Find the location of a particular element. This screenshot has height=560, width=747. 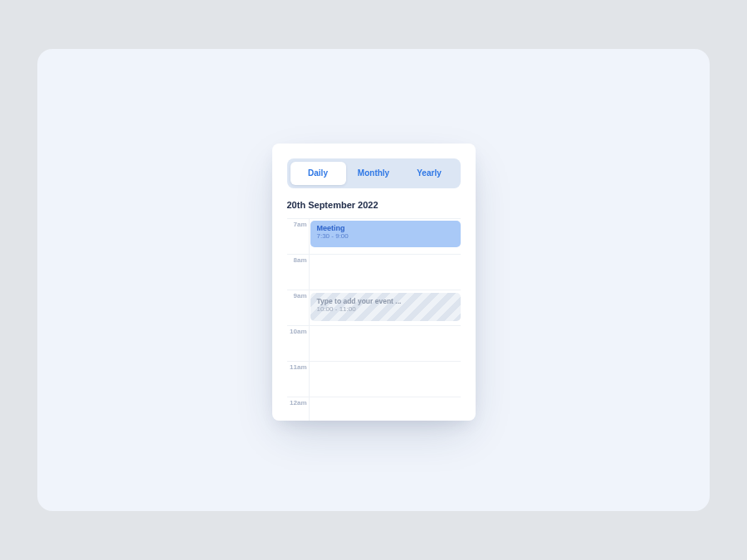

event-placeholder: Type to add your event ... is located at coordinates (385, 301).